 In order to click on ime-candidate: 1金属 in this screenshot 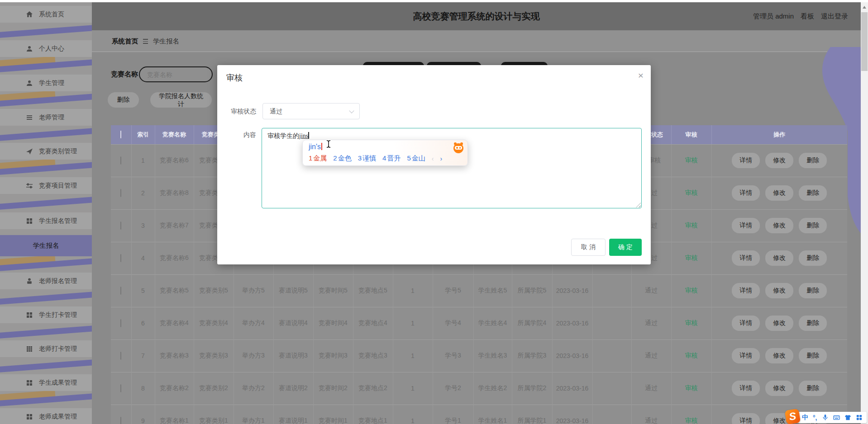, I will do `click(318, 158)`.